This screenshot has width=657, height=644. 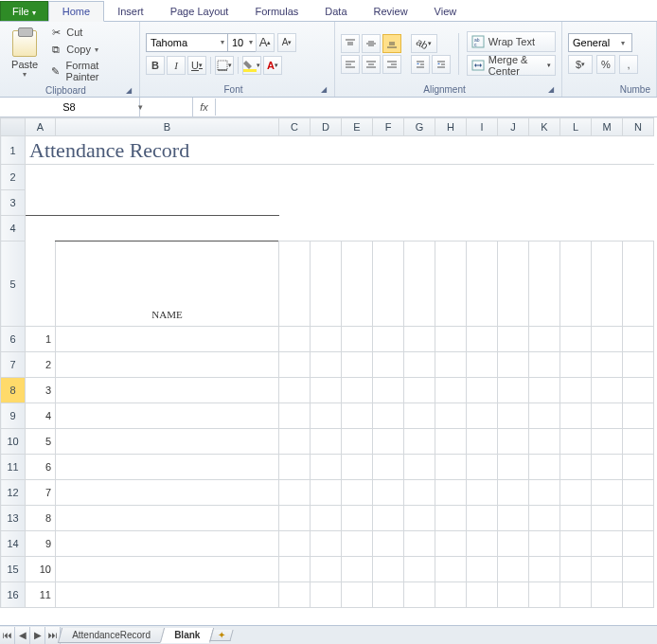 What do you see at coordinates (576, 492) in the screenshot?
I see `cell-L12` at bounding box center [576, 492].